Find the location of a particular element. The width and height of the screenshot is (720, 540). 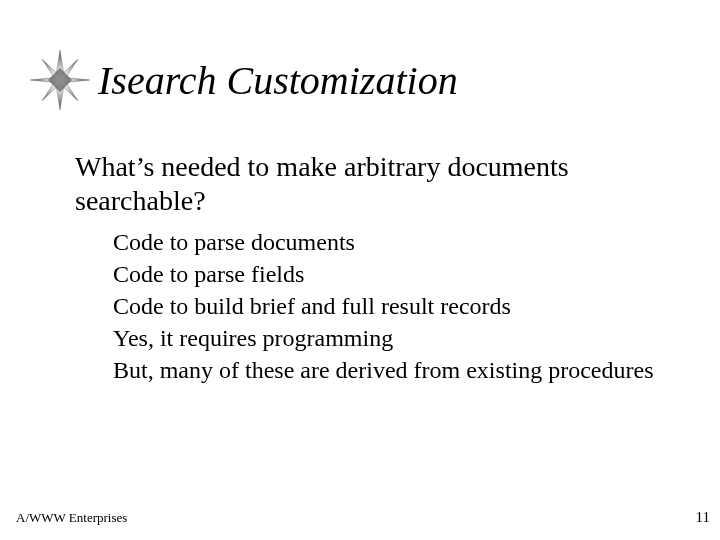

bullet-text: What’s needed to make arbitrary document… is located at coordinates (378, 184).